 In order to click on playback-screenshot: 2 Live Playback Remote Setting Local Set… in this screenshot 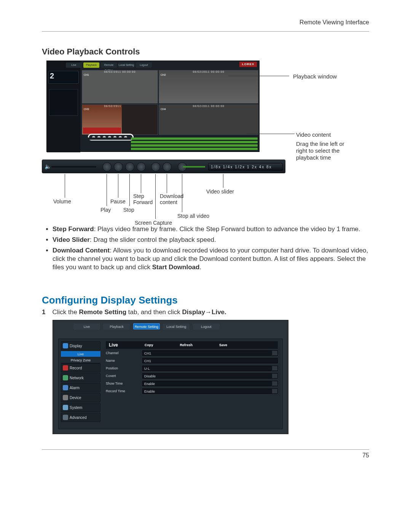, I will do `click(153, 106)`.